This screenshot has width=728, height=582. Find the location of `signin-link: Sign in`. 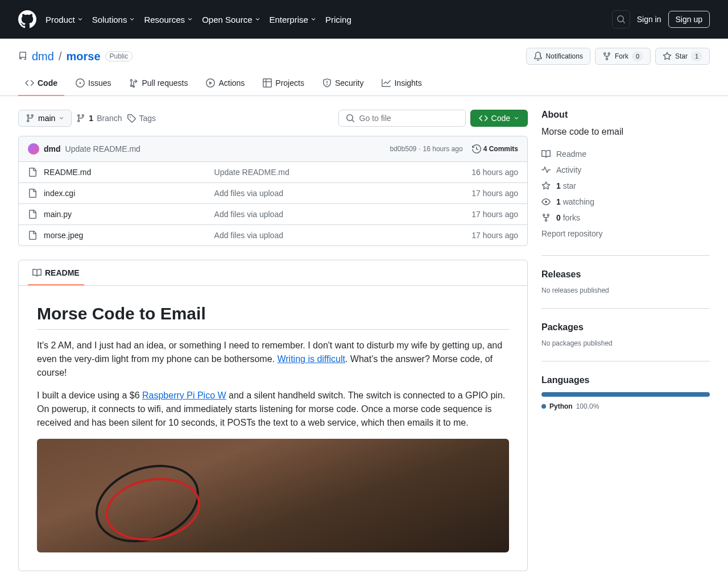

signin-link: Sign in is located at coordinates (650, 19).